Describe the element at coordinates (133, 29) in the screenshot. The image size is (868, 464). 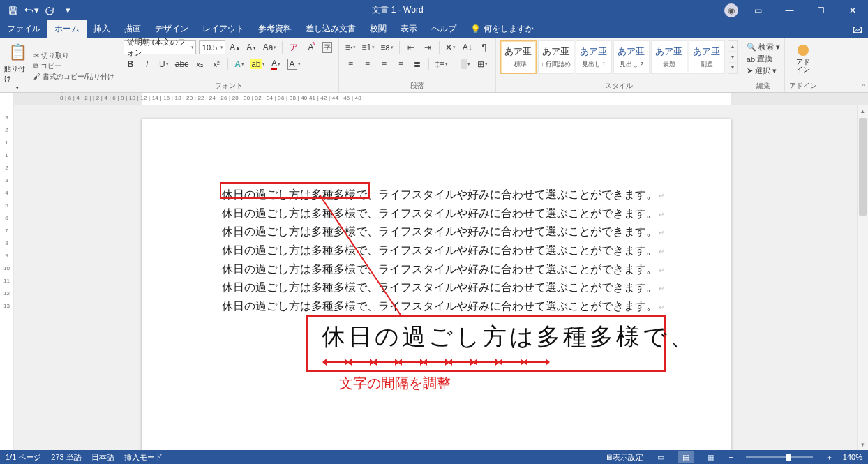
I see `tab-draw: 描画` at that location.